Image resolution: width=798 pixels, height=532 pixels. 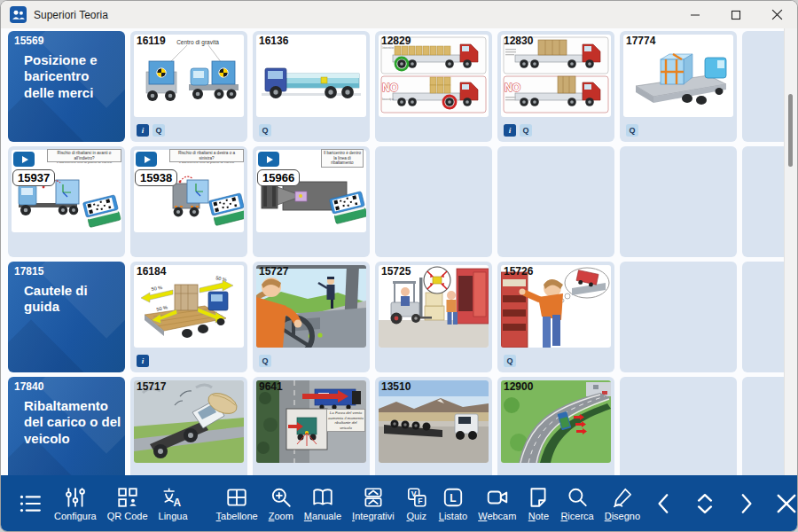 I want to click on minimize-button, so click(x=695, y=14).